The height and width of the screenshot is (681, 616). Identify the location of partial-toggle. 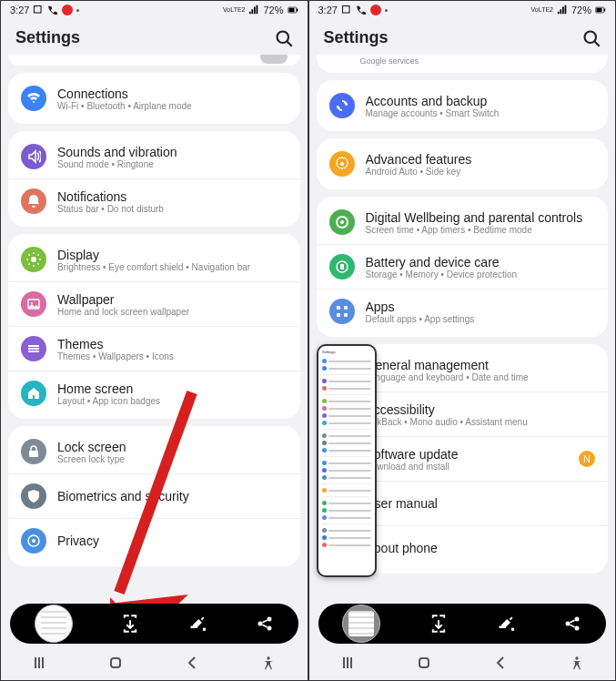
(274, 59).